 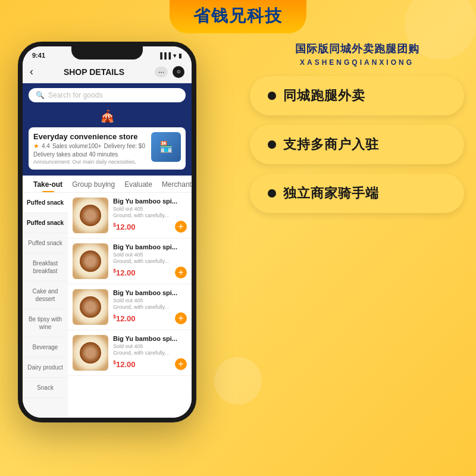 I want to click on product-desc-2: Ground, with carefully..., so click(x=150, y=307).